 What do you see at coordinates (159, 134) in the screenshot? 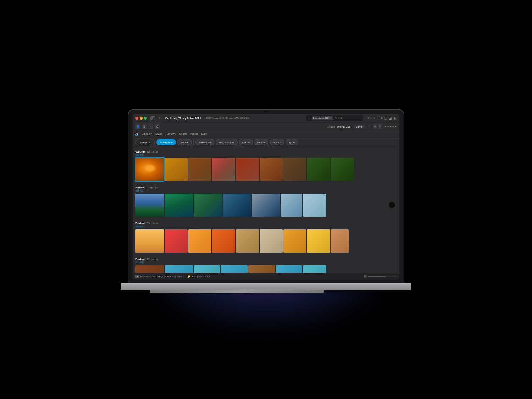
I see `tab-styles: Styles` at bounding box center [159, 134].